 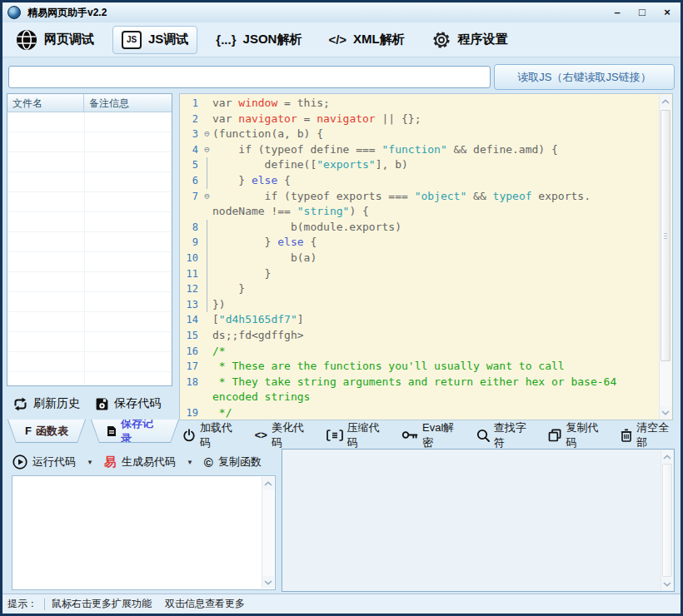 What do you see at coordinates (283, 435) in the screenshot?
I see `beautify-code-button: <> 美化代码` at bounding box center [283, 435].